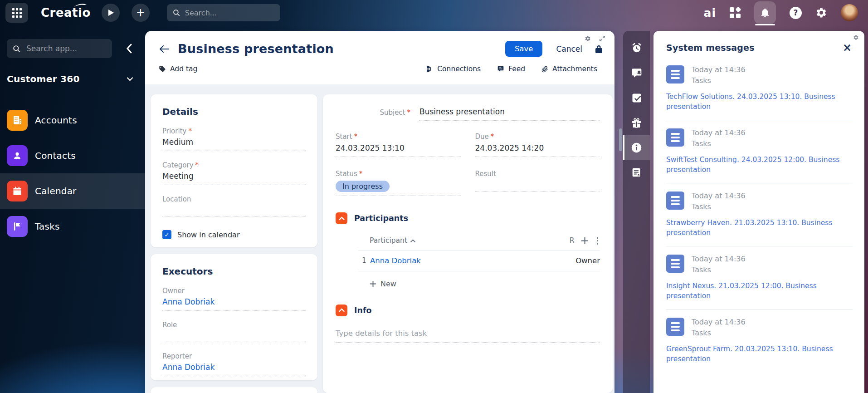 The height and width of the screenshot is (393, 868). Describe the element at coordinates (795, 13) in the screenshot. I see `help-button` at that location.